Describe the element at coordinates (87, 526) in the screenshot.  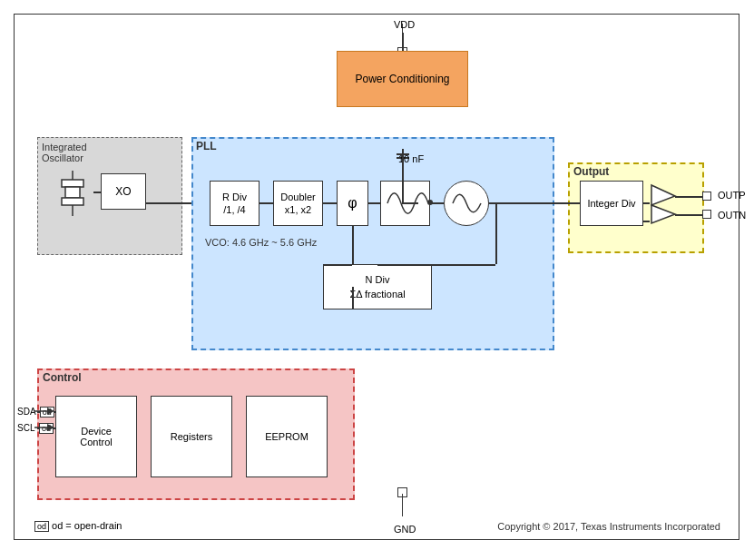
I see `footer-legend-text: od = open-drain` at that location.